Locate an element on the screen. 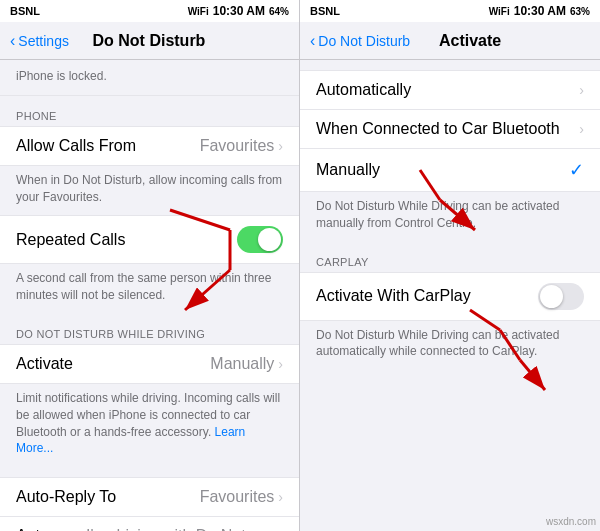  right-wifi-icon: WiFi is located at coordinates (500, 12).